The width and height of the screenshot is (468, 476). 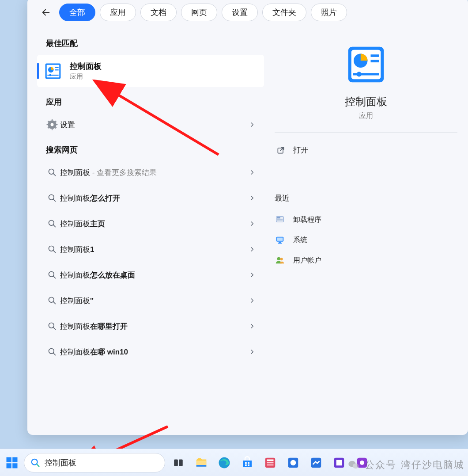 I want to click on best-match-item: 控制面板 应用, so click(x=151, y=71).